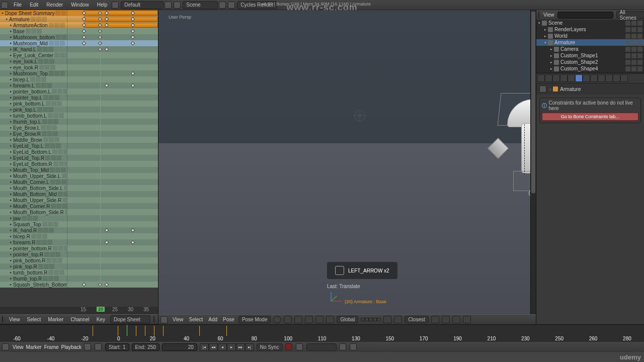 This screenshot has height=362, width=644. What do you see at coordinates (321, 347) in the screenshot?
I see `keying-set-dropdown` at bounding box center [321, 347].